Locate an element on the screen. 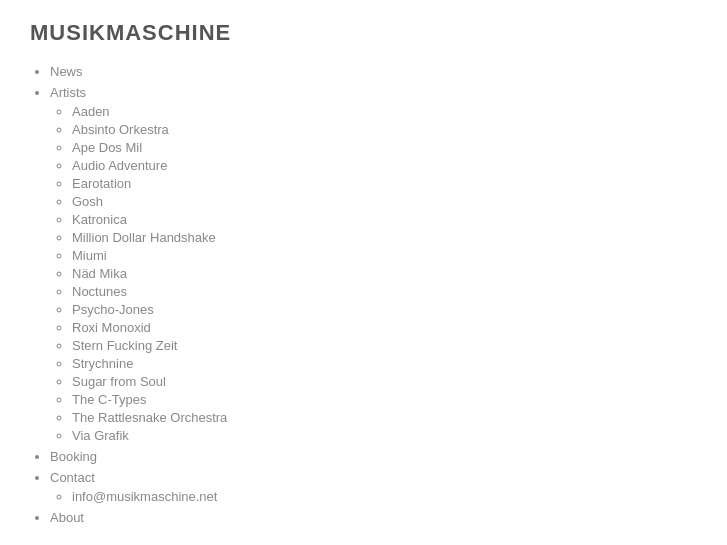  nav-subitem: Via Grafik is located at coordinates (384, 436).